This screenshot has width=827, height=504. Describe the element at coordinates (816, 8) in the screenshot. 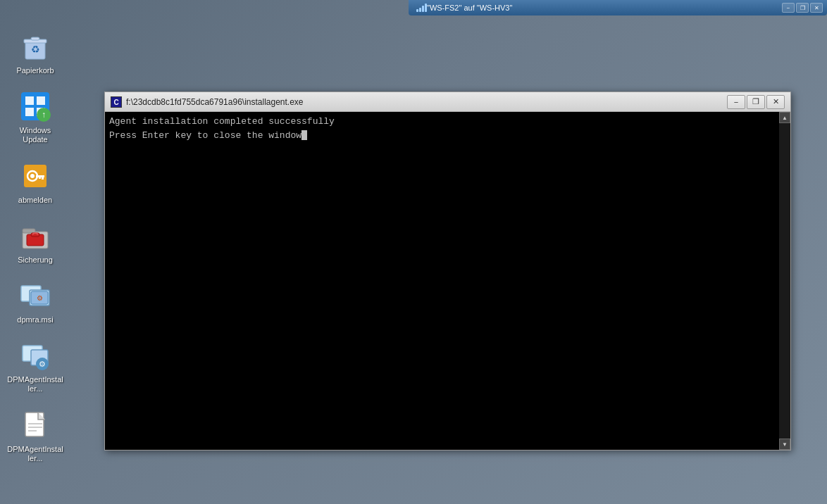

I see `rdp-close-button: ✕` at that location.